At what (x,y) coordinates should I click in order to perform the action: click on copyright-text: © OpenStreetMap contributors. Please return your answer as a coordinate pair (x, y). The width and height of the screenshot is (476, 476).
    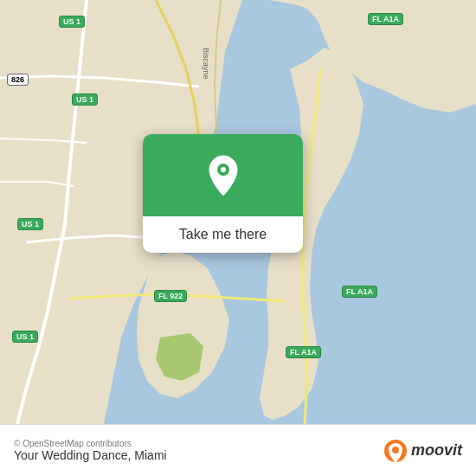
    Looking at the image, I should click on (90, 443).